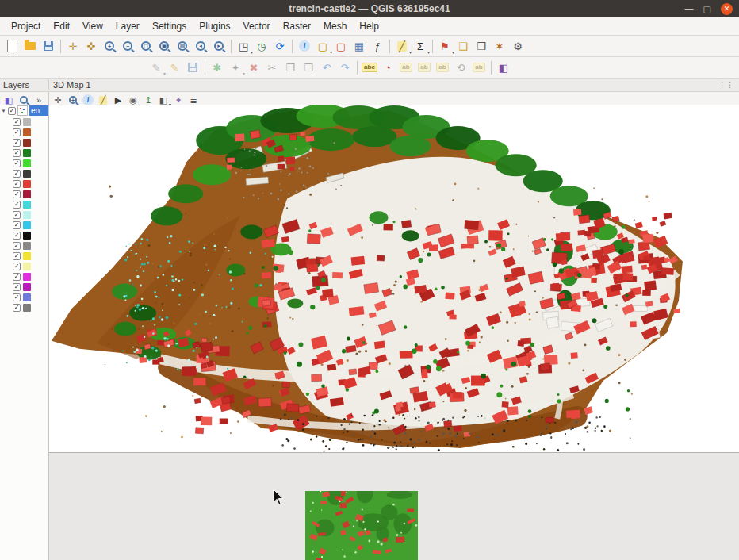  I want to click on redo-icon: ↷, so click(345, 67).